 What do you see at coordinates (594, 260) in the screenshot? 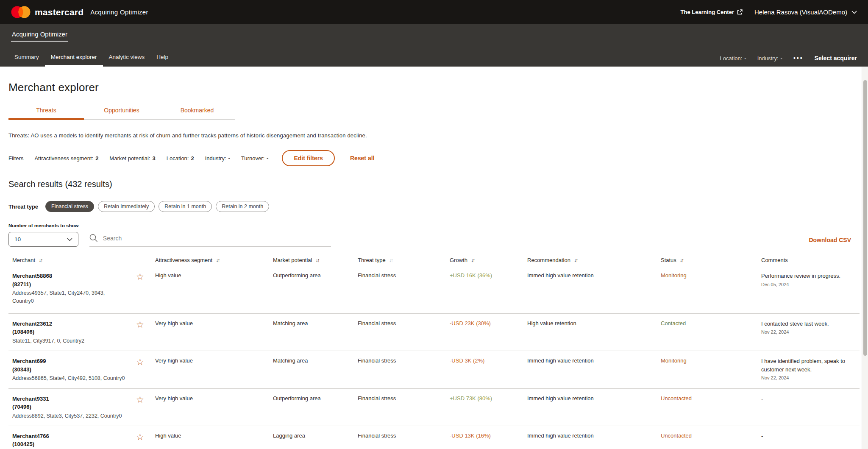
I see `column-header-recommendation: Recommendation ↓↑` at bounding box center [594, 260].